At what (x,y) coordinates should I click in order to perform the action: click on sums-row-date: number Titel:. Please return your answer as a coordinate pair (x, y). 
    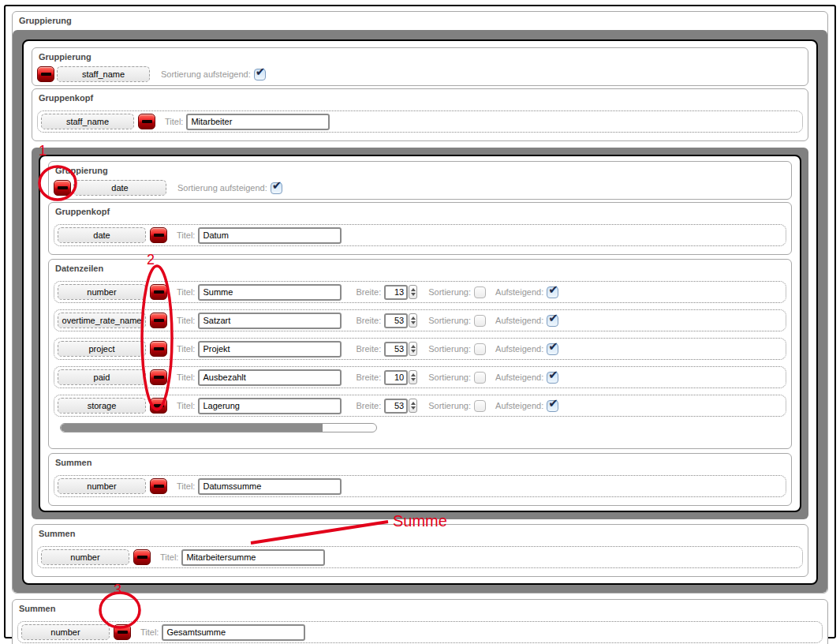
    Looking at the image, I should click on (420, 486).